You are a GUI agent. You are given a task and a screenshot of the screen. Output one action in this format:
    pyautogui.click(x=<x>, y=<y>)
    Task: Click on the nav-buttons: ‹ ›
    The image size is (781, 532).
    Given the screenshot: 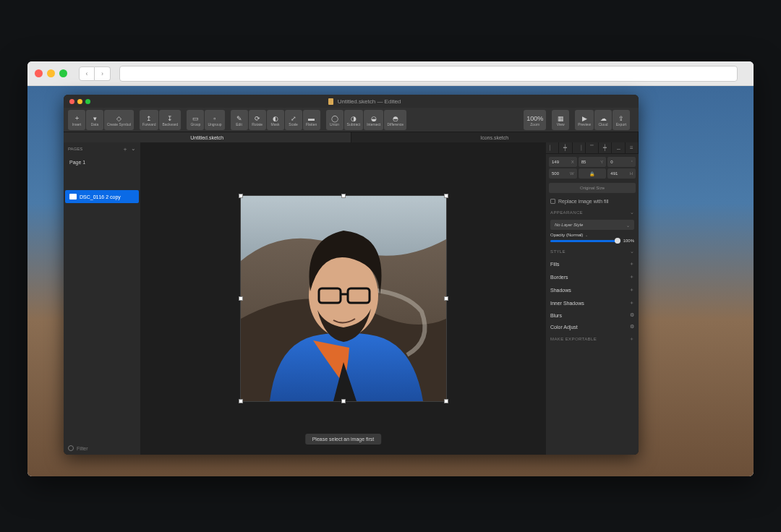 What is the action you would take?
    pyautogui.click(x=95, y=74)
    